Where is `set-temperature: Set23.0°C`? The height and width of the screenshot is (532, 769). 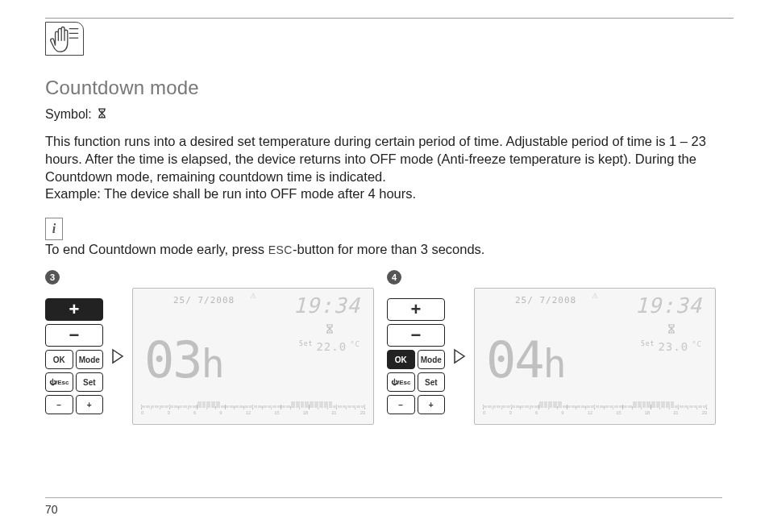
set-temperature: Set23.0°C is located at coordinates (671, 347).